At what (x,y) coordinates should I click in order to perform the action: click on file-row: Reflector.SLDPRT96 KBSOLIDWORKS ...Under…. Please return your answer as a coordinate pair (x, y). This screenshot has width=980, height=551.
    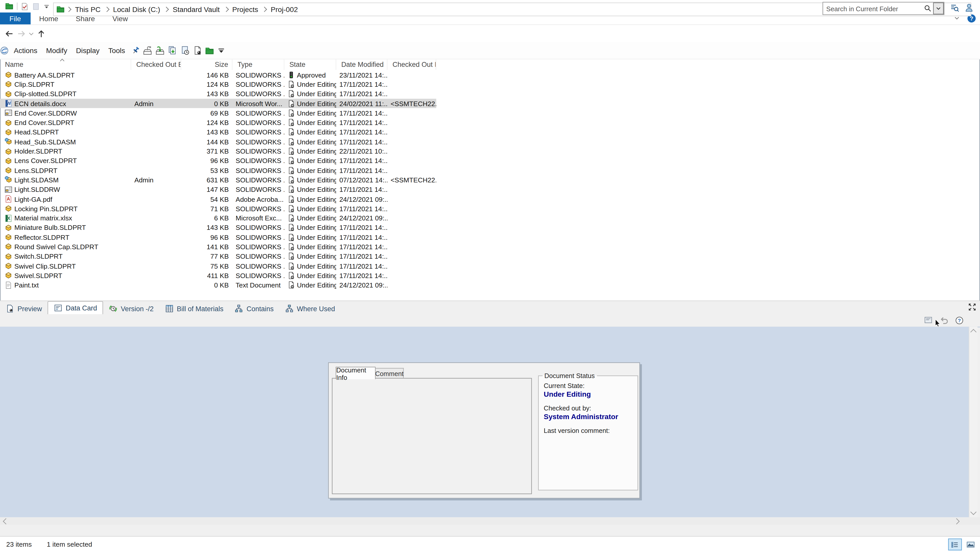
    Looking at the image, I should click on (218, 237).